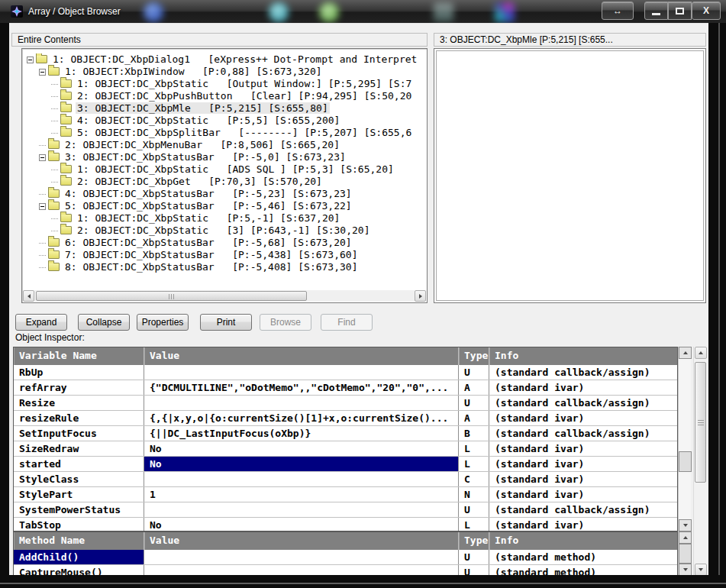 Image resolution: width=726 pixels, height=588 pixels. Describe the element at coordinates (224, 231) in the screenshot. I see `tree-item: 2: OBJECT:DC_XbpStatic [3] [P:643,-1] [S…` at that location.